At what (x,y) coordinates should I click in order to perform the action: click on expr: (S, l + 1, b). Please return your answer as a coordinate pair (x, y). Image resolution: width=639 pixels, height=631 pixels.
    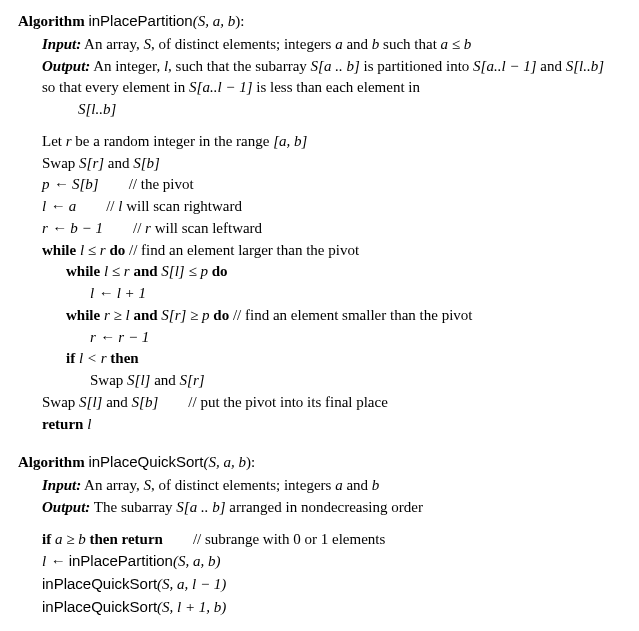
    Looking at the image, I should click on (192, 607).